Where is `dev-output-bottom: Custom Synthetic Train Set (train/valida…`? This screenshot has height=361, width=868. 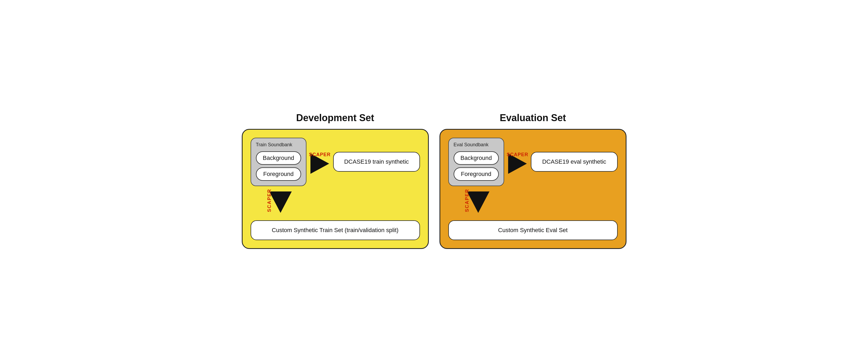 dev-output-bottom: Custom Synthetic Train Set (train/valida… is located at coordinates (335, 230).